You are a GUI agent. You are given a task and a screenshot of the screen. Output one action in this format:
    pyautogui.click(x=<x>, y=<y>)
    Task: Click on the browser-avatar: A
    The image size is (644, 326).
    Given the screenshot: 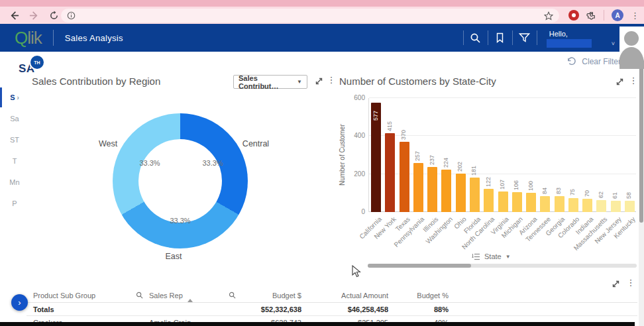 What is the action you would take?
    pyautogui.click(x=617, y=15)
    